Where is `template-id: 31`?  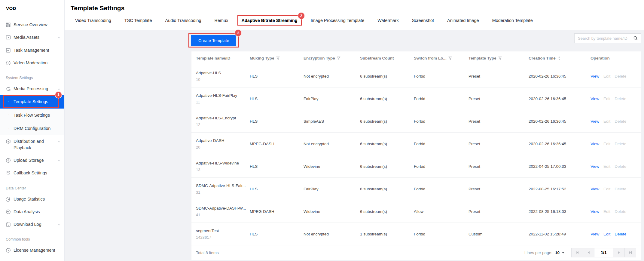 template-id: 31 is located at coordinates (221, 192).